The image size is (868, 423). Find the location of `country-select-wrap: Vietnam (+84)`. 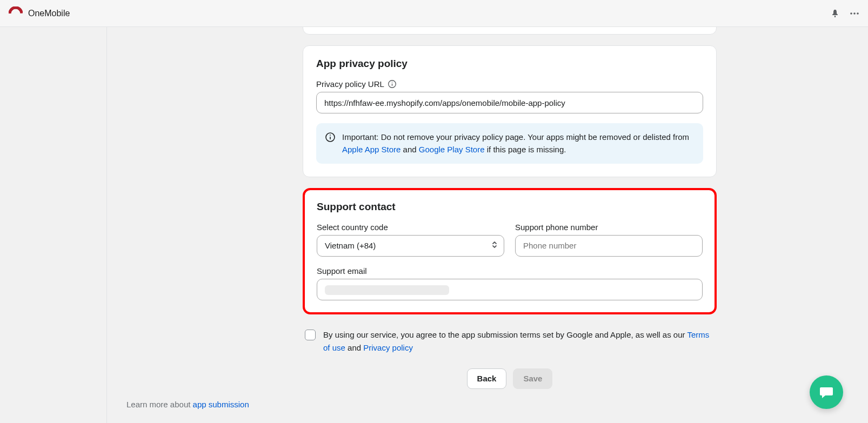

country-select-wrap: Vietnam (+84) is located at coordinates (411, 246).